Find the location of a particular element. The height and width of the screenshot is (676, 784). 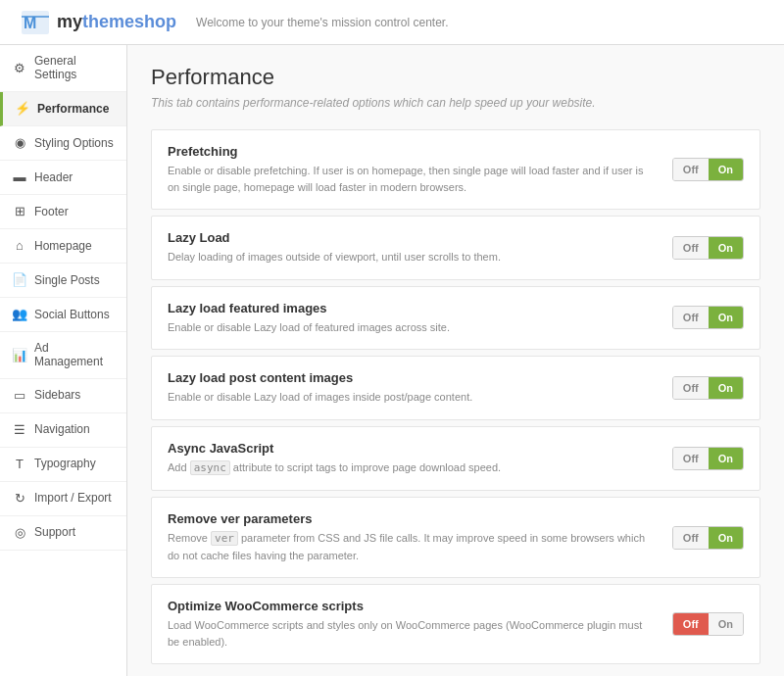

logo: M mythemeshop is located at coordinates (98, 23).